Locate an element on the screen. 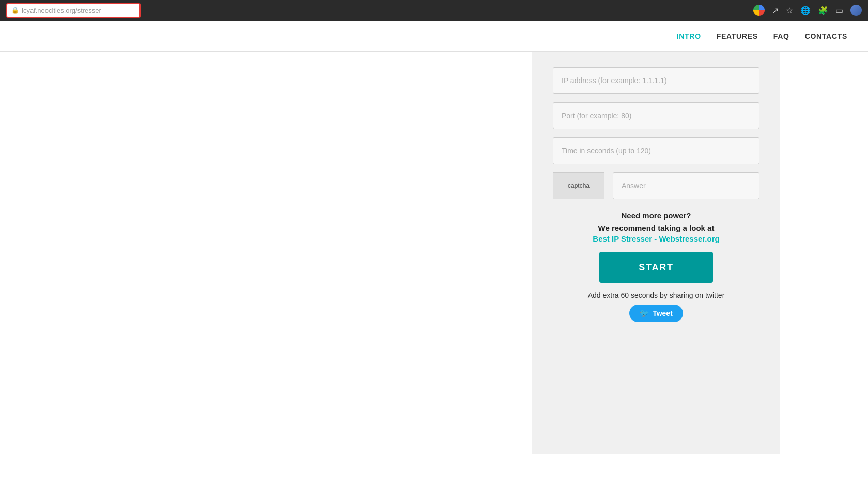 The width and height of the screenshot is (868, 479). nav-intro: INTRO is located at coordinates (689, 36).